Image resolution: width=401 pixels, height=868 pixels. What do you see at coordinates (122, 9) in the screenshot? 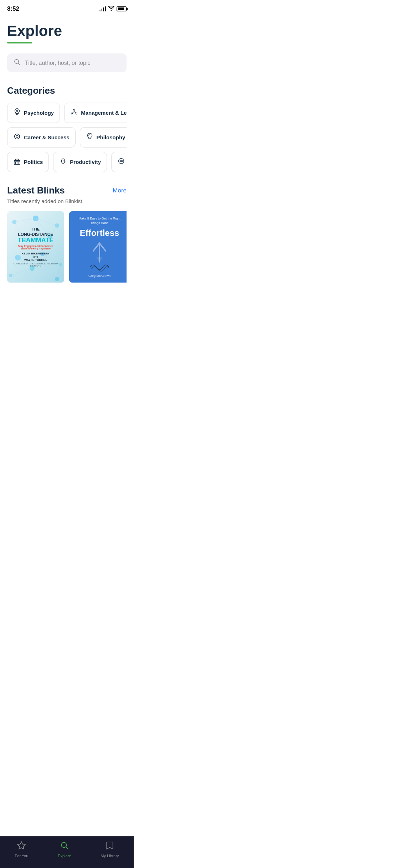
I see `battery-icon` at bounding box center [122, 9].